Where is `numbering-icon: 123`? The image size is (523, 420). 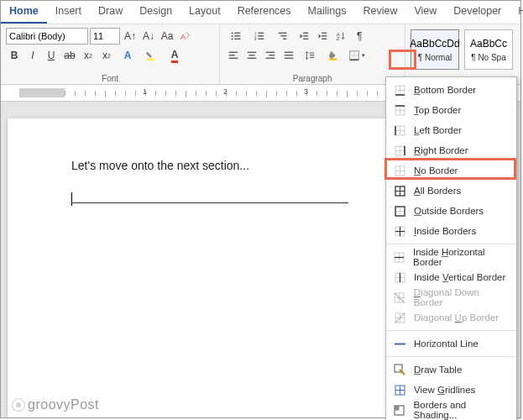 numbering-icon: 123 is located at coordinates (259, 36).